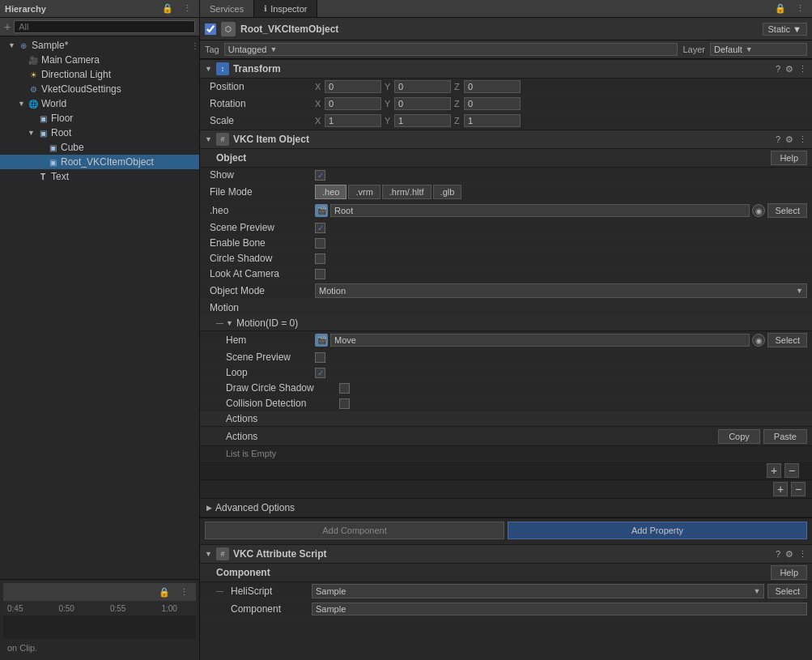  I want to click on scale-z-input, so click(492, 121).